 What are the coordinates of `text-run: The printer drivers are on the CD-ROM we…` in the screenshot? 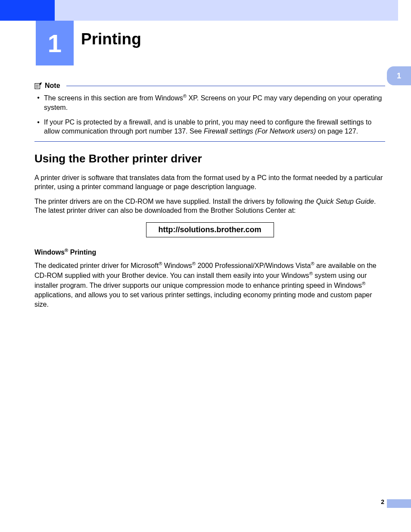 It's located at (170, 202).